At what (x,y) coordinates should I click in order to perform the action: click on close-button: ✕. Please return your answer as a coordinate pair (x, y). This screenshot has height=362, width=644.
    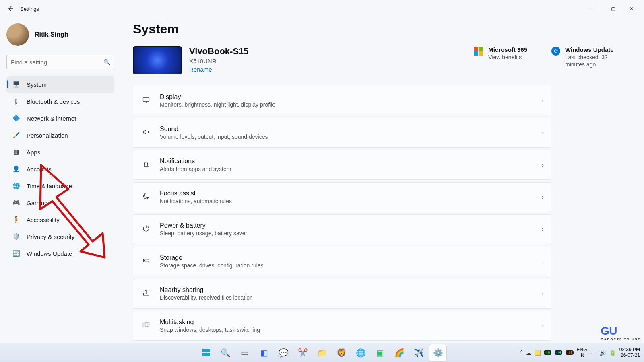
    Looking at the image, I should click on (632, 9).